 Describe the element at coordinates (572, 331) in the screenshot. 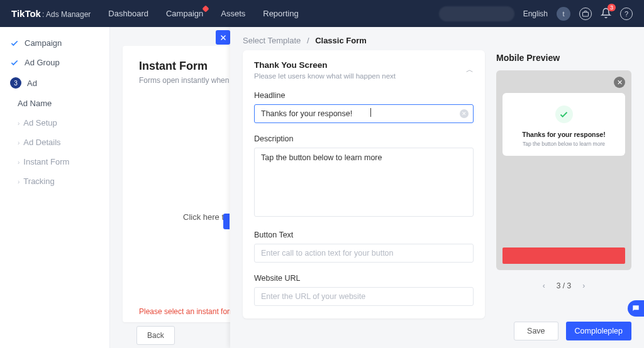

I see `panel-footer: Save Comploleplep` at that location.